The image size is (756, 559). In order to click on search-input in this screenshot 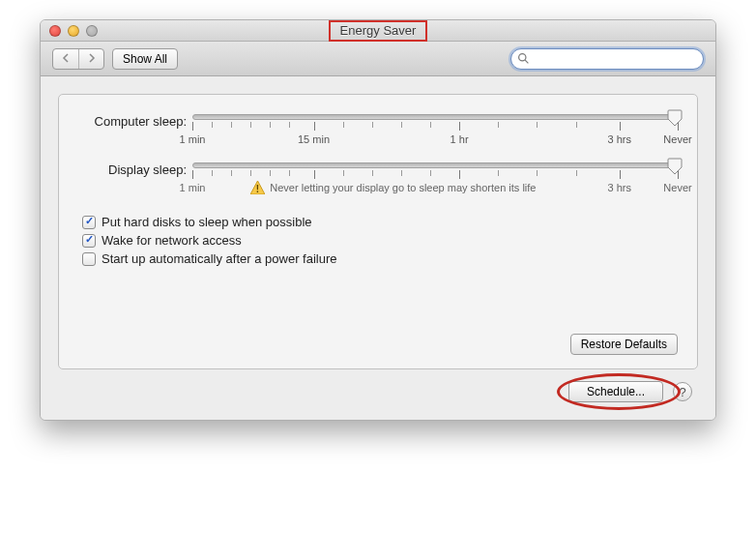, I will do `click(607, 59)`.